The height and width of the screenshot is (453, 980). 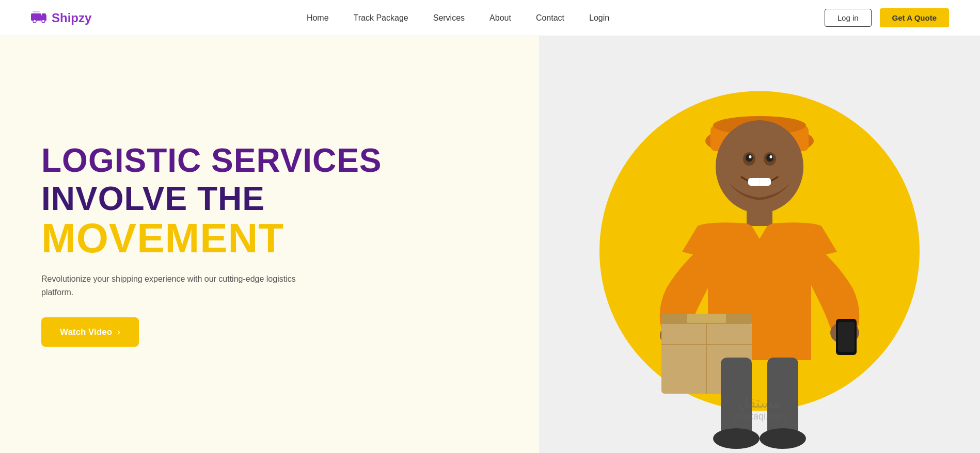 What do you see at coordinates (599, 18) in the screenshot?
I see `nav-login: Login` at bounding box center [599, 18].